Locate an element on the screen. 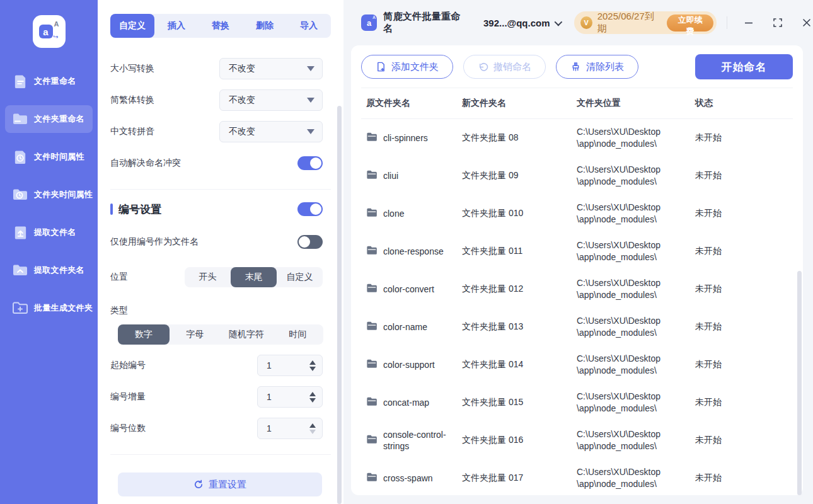  titlebar: a 简鹿文件批量重命名 392...@qq.com V 2025/06/27到期… is located at coordinates (579, 23).